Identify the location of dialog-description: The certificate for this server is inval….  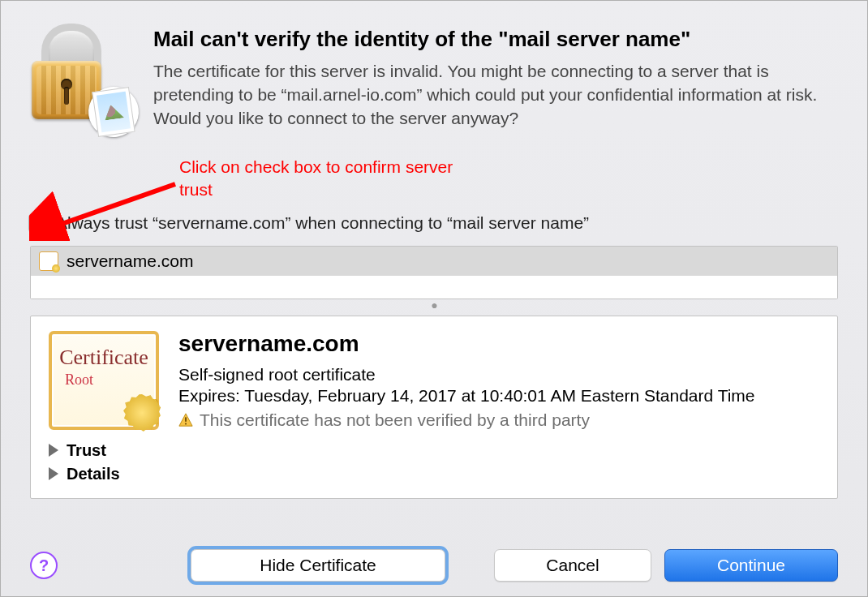
(496, 96).